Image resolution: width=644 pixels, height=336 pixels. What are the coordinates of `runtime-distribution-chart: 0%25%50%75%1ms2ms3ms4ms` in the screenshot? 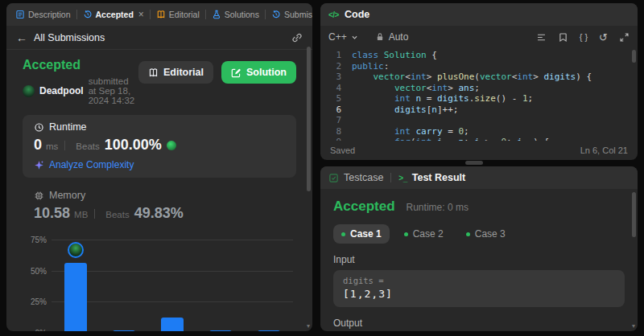 It's located at (159, 280).